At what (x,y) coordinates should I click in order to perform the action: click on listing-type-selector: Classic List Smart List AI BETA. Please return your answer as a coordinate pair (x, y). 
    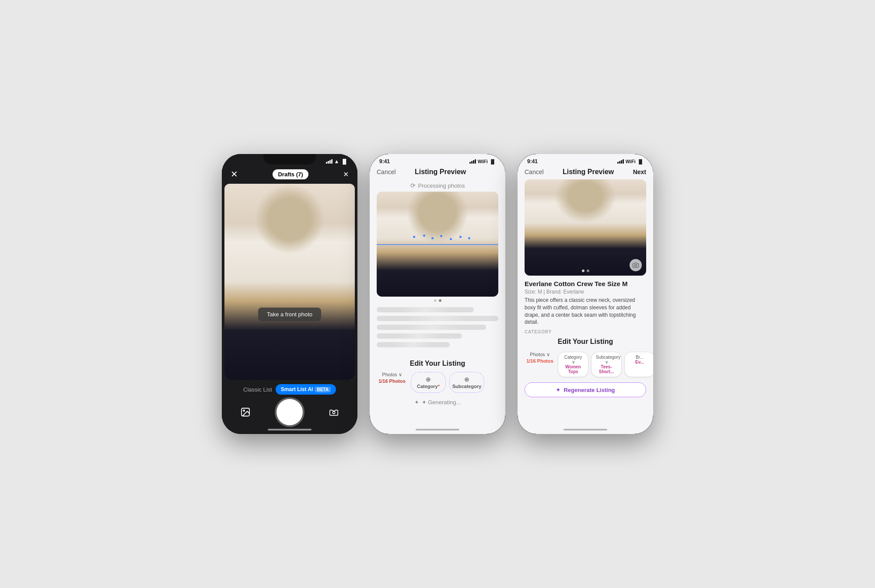
    Looking at the image, I should click on (290, 389).